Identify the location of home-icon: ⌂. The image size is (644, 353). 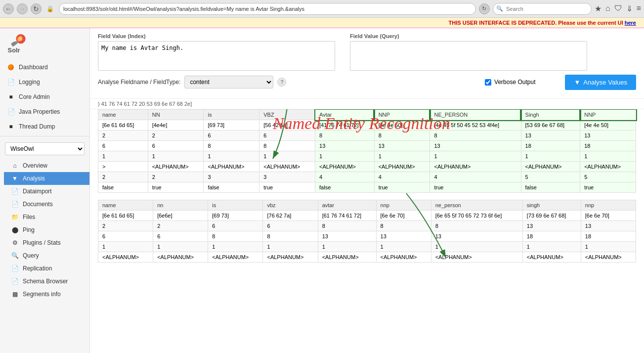
(608, 9).